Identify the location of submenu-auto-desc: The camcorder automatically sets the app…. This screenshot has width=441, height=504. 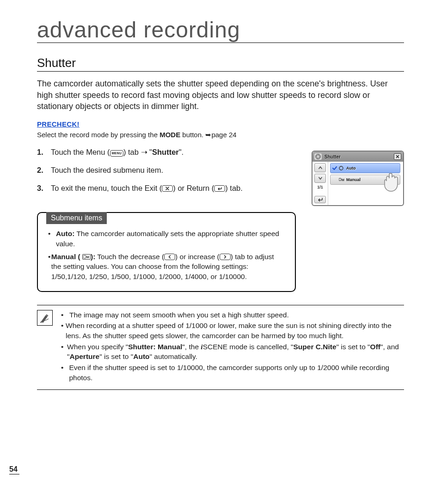
(167, 238).